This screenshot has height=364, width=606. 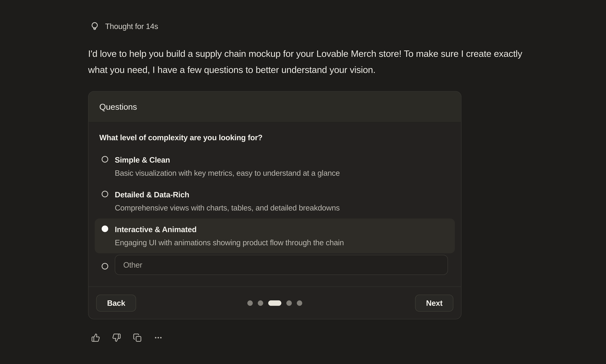 I want to click on card-footer: Back Next, so click(x=275, y=303).